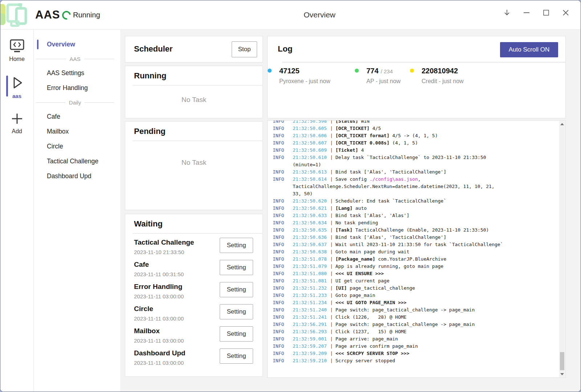 The height and width of the screenshot is (392, 581). I want to click on stat-block: 47125 Pyroxene - just now, so click(299, 75).